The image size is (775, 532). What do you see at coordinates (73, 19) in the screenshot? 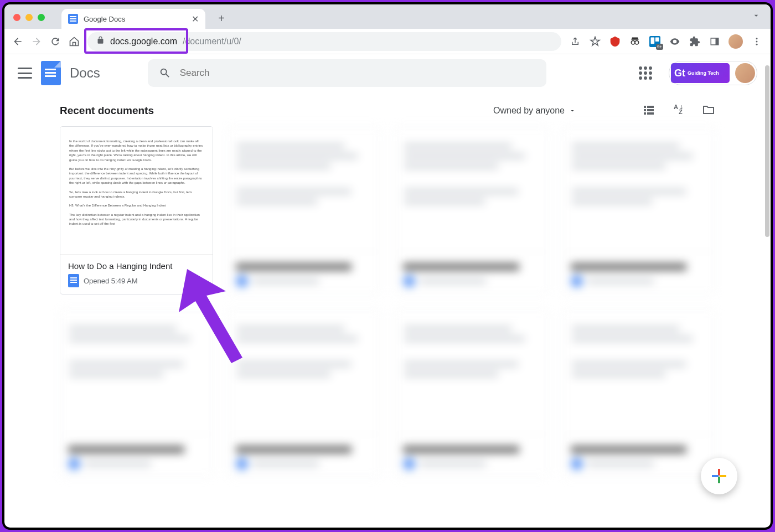
I see `docs-favicon-icon` at bounding box center [73, 19].